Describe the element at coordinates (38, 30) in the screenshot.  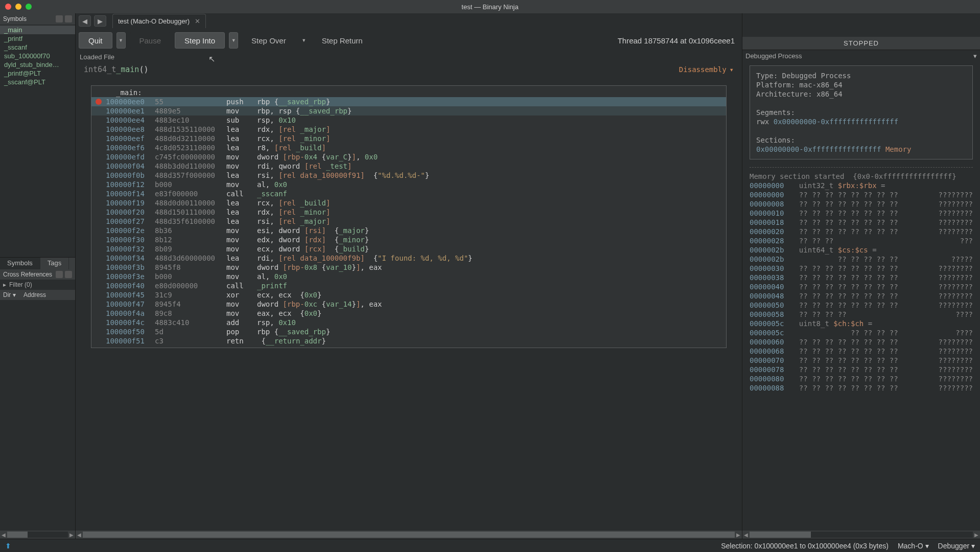
I see `symbol-item: _main` at that location.